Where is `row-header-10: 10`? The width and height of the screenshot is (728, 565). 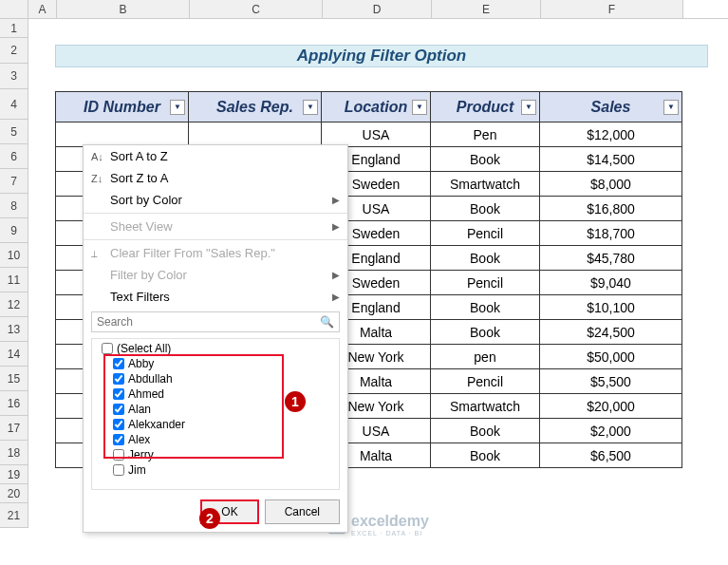 row-header-10: 10 is located at coordinates (14, 255).